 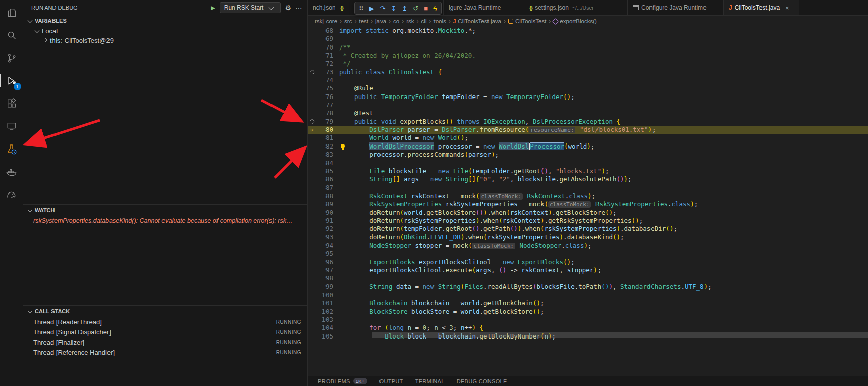 I want to click on code-line: 96 ExportBlocks exportBlocksCliTool = ne…, so click(x=588, y=262).